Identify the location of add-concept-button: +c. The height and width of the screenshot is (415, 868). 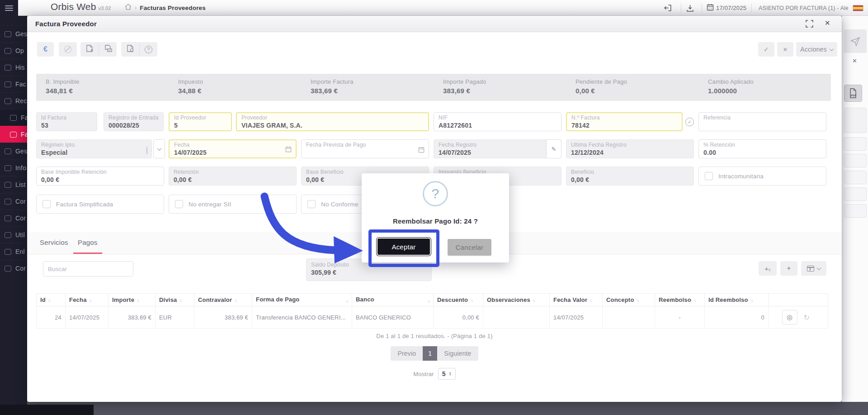
(768, 268).